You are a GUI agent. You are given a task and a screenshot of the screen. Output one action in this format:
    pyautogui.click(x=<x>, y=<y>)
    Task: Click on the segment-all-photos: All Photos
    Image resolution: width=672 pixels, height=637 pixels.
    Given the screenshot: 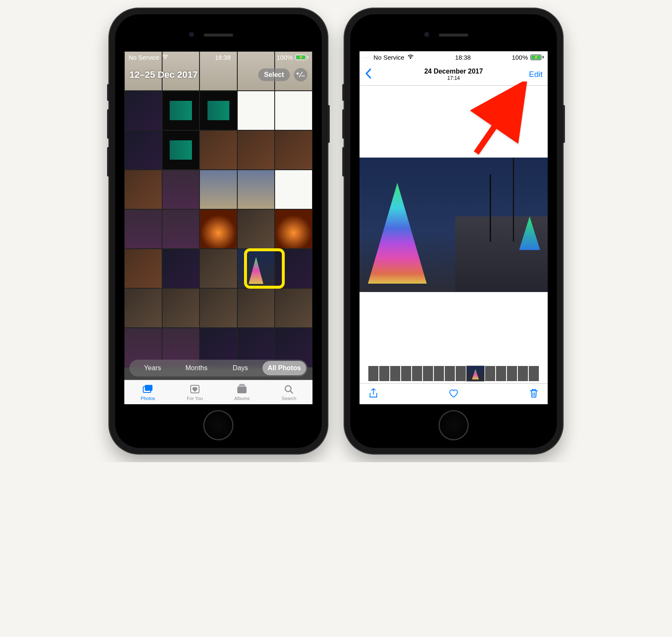 What is the action you would take?
    pyautogui.click(x=285, y=368)
    